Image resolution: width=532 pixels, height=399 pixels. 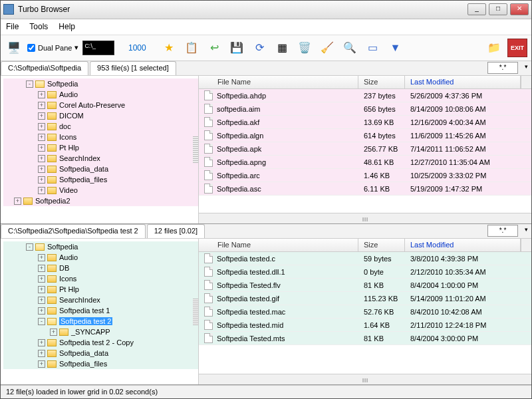 What do you see at coordinates (350, 48) in the screenshot?
I see `search-icon: 🔍` at bounding box center [350, 48].